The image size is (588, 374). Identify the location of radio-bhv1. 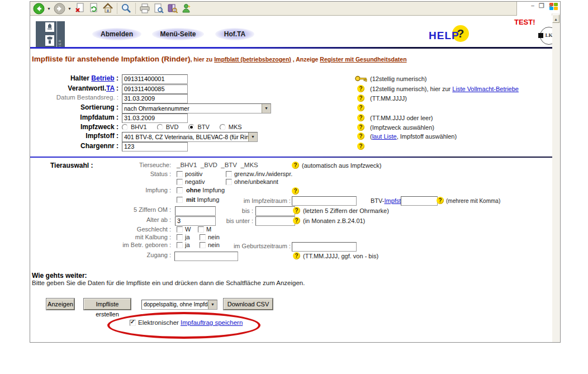
(125, 127).